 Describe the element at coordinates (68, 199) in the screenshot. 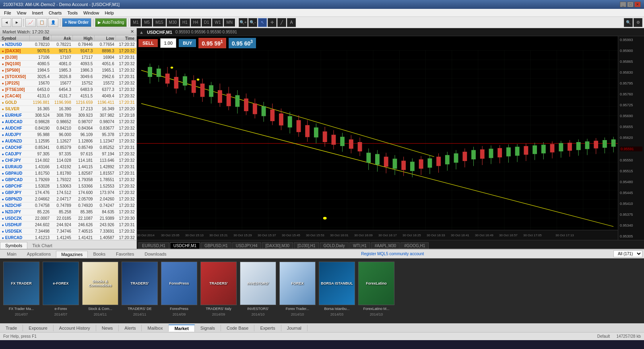

I see `table-row: ⬥ GBPNZD 2.04662 2.04717 2.05709 2.04260…` at that location.